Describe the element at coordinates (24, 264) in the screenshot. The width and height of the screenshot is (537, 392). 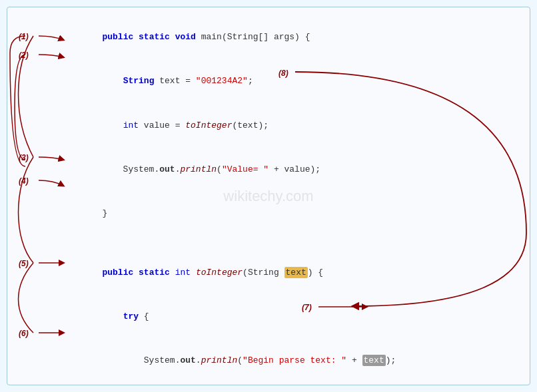
I see `label-5: (5)` at that location.